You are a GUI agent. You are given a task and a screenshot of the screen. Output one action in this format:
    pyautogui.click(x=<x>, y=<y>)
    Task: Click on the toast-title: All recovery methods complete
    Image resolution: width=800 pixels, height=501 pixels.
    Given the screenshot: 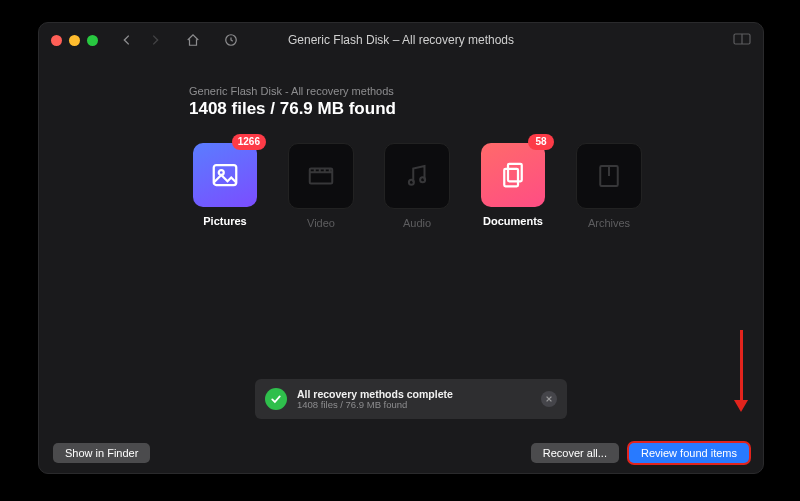 What is the action you would take?
    pyautogui.click(x=375, y=394)
    